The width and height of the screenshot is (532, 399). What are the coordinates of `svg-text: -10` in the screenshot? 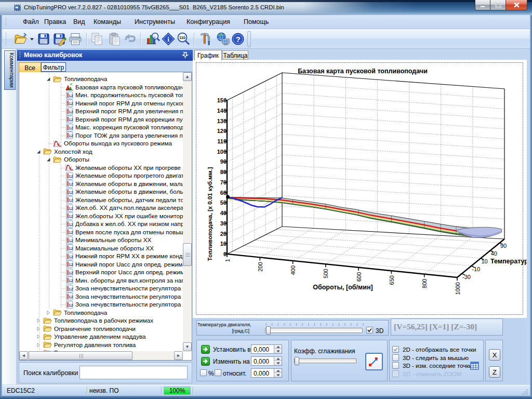 It's located at (476, 269).